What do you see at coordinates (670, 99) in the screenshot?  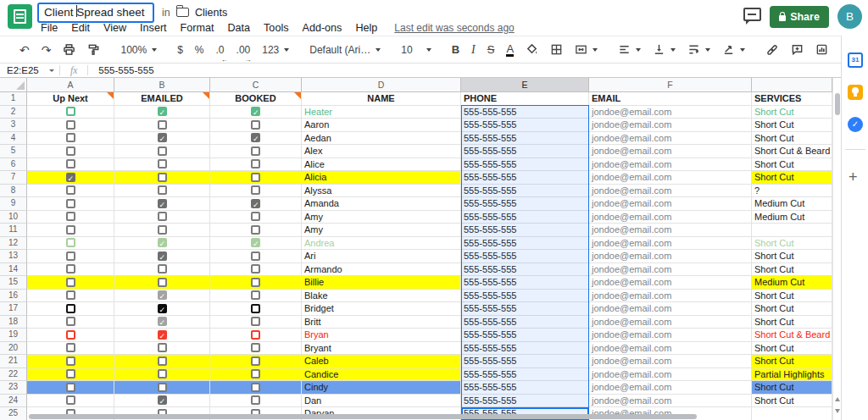 I see `header-cell-f: EMAIL` at bounding box center [670, 99].